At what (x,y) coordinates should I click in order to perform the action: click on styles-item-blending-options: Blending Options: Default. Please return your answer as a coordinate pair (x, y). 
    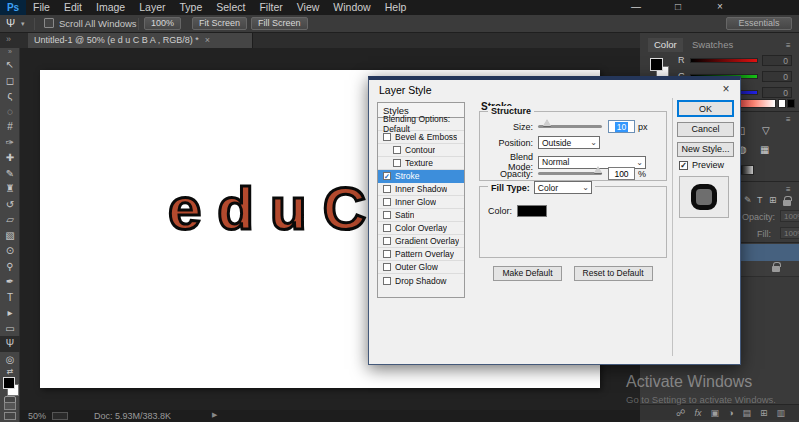
    Looking at the image, I should click on (421, 124).